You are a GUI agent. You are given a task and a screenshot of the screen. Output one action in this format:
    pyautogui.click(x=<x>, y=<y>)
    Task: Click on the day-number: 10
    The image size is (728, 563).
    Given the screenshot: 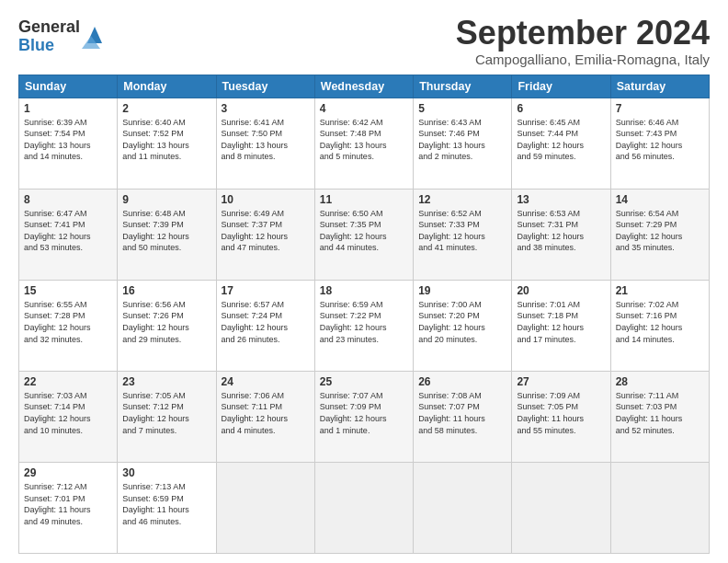 What is the action you would take?
    pyautogui.click(x=266, y=200)
    